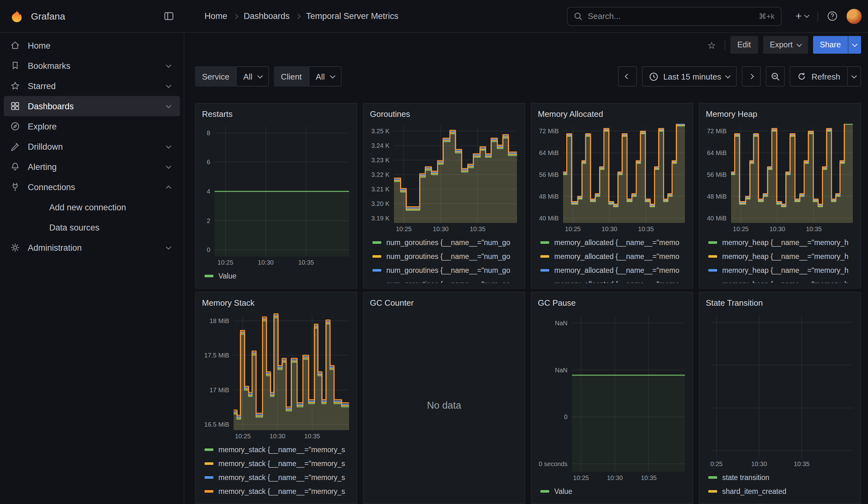  What do you see at coordinates (267, 16) in the screenshot?
I see `breadcrumb-dashboards: Dashboards` at bounding box center [267, 16].